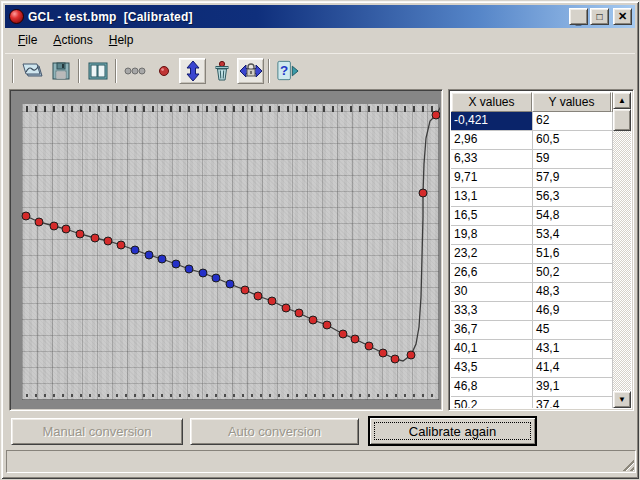 The image size is (640, 480). What do you see at coordinates (532, 122) in the screenshot?
I see `table-row: -0,42162` at bounding box center [532, 122].